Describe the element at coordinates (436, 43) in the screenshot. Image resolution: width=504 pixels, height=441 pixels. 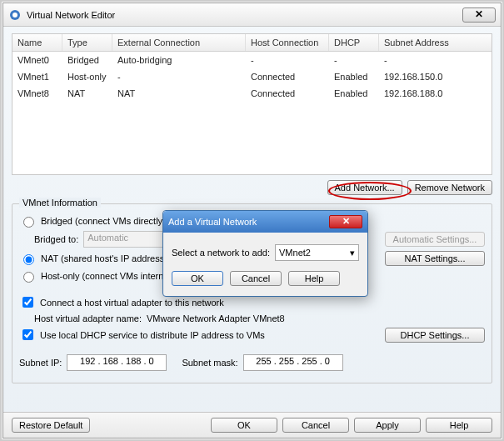
I see `col-subnet: Subnet Address` at that location.